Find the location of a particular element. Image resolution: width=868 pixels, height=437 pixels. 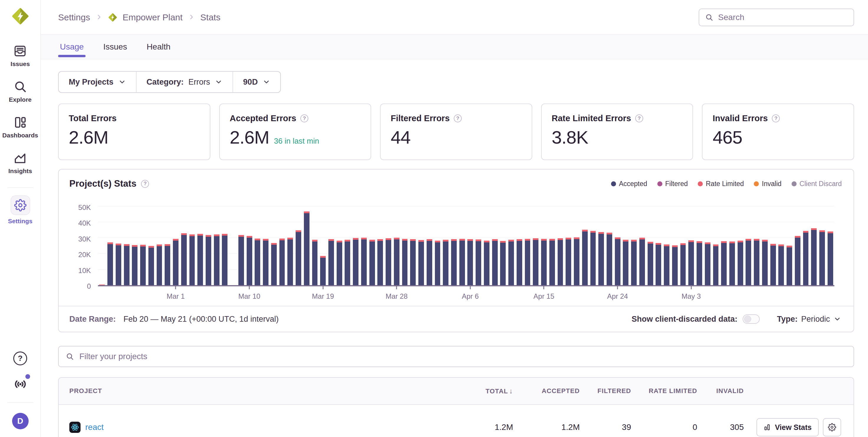

legend-item: Accepted is located at coordinates (629, 184).